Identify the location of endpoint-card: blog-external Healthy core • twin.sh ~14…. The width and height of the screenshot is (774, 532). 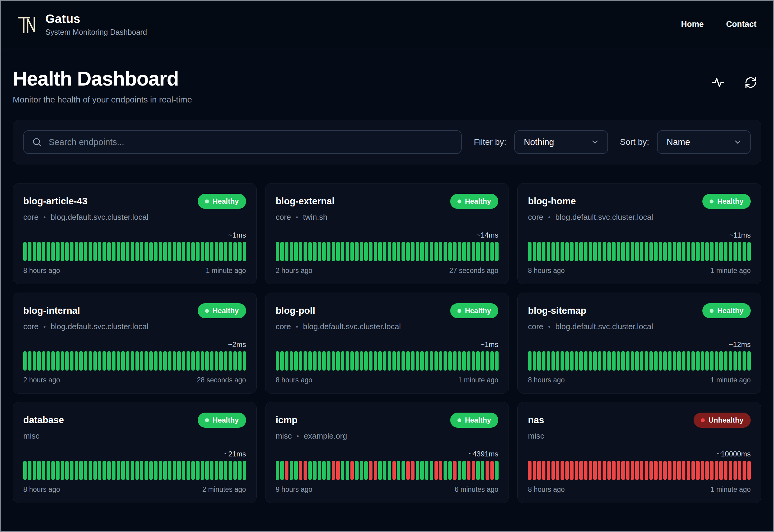
(387, 234).